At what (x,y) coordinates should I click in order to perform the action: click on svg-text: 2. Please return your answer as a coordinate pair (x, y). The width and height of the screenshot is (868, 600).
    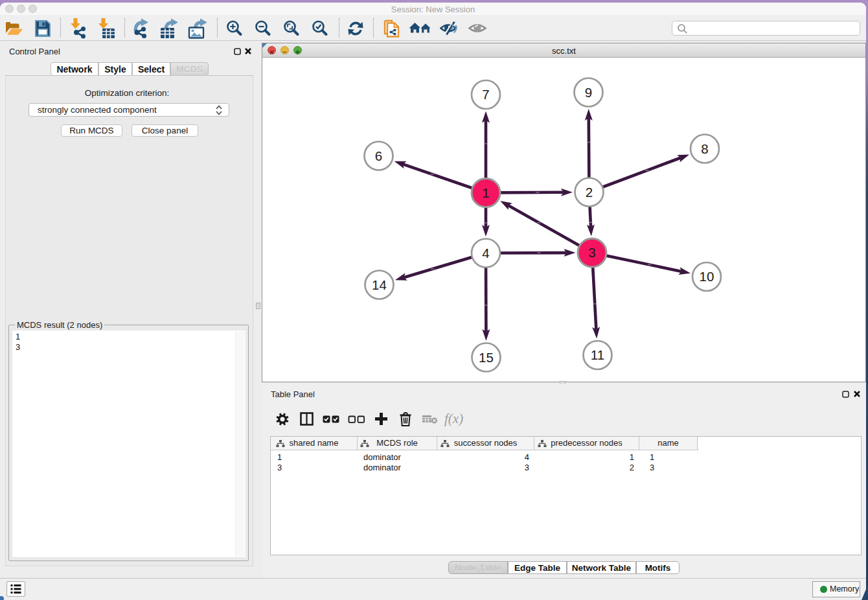
    Looking at the image, I should click on (589, 192).